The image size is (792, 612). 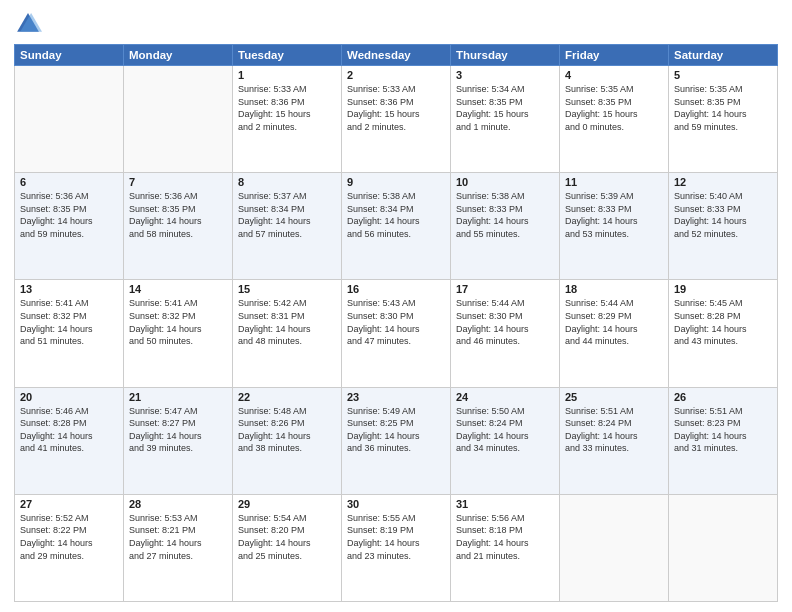 I want to click on day-info: Sunrise: 5:37 AM Sunset: 8:34 PM Dayligh…, so click(x=287, y=215).